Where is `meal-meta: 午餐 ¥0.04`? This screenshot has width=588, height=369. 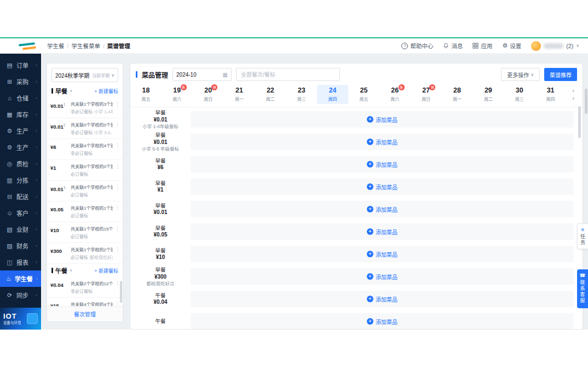
meal-meta: 午餐 ¥0.04 is located at coordinates (160, 299).